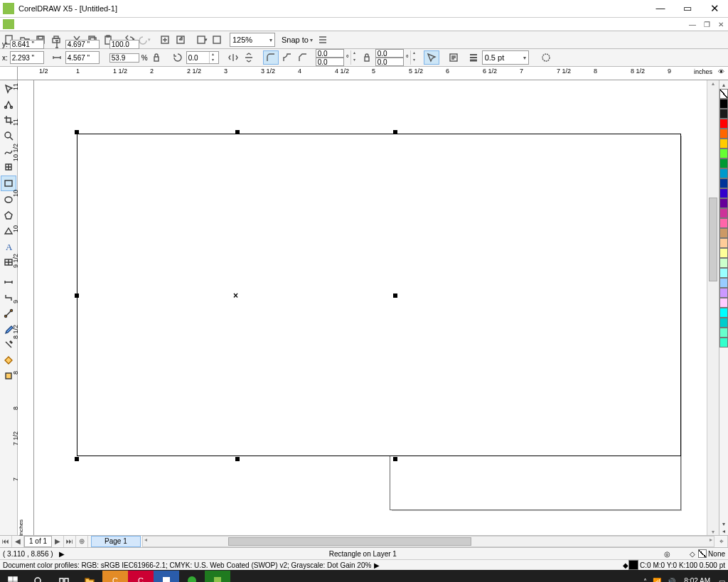  Describe the element at coordinates (233, 58) in the screenshot. I see `mirror-h-button` at that location.